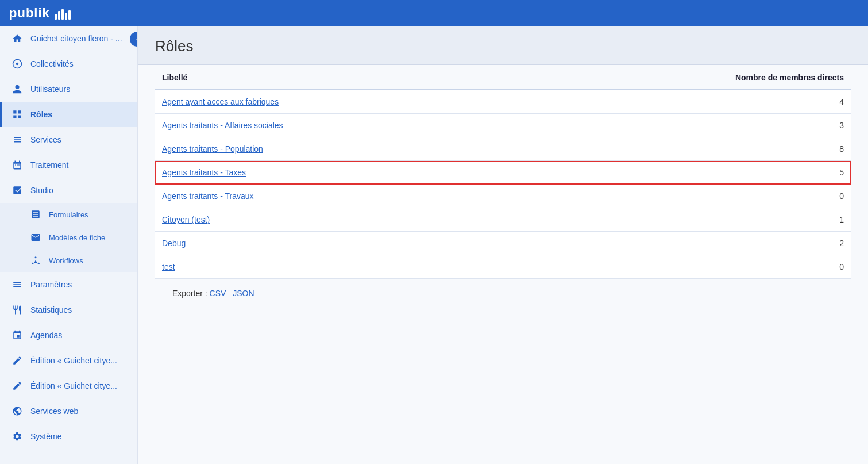 The width and height of the screenshot is (868, 464). Describe the element at coordinates (51, 89) in the screenshot. I see `sidebar-item-label-utilisateurs: Utilisateurs` at that location.